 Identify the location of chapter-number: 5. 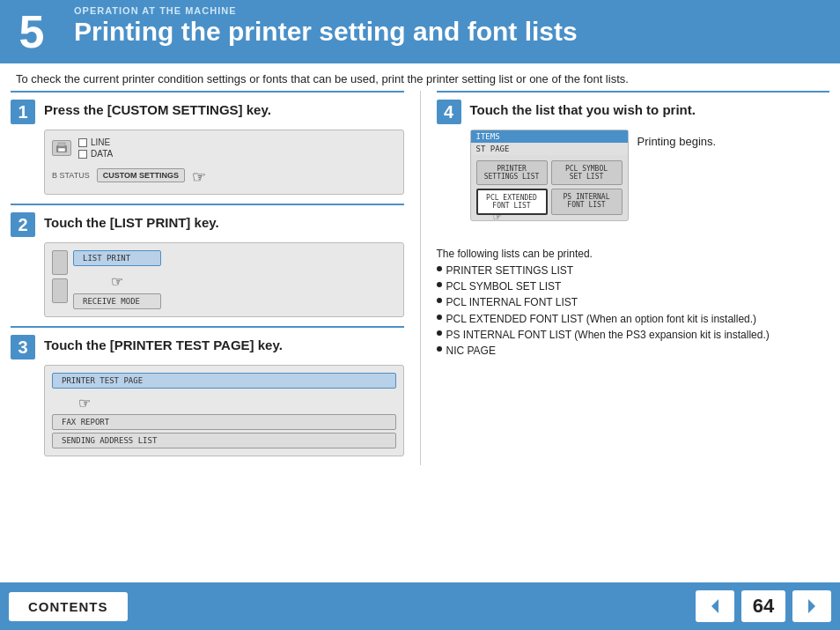
(32, 32).